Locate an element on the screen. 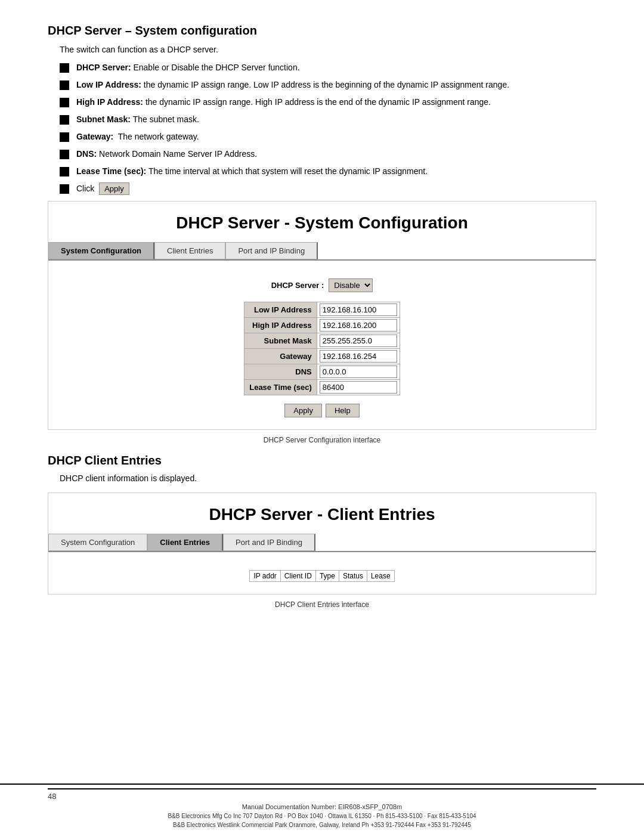  subnet-mask-label: Subnet Mask is located at coordinates (281, 341).